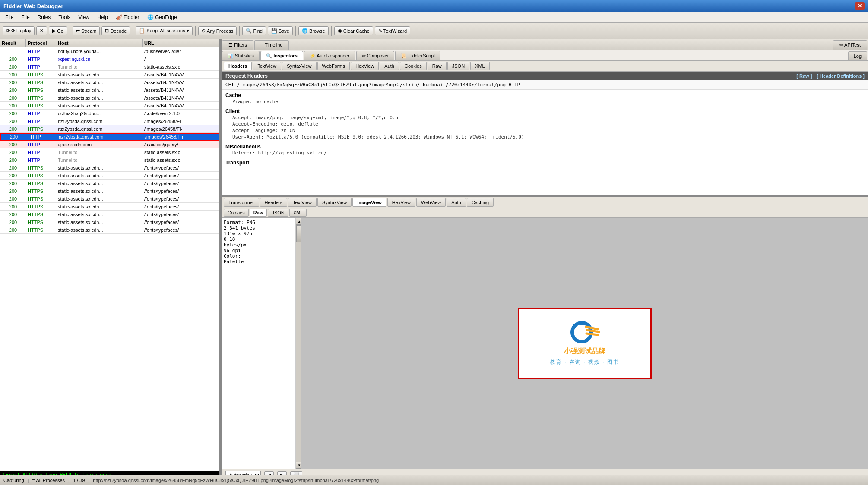 The image size is (868, 485). What do you see at coordinates (299, 66) in the screenshot?
I see `req-tab-syntaxview: SyntaxView` at bounding box center [299, 66].